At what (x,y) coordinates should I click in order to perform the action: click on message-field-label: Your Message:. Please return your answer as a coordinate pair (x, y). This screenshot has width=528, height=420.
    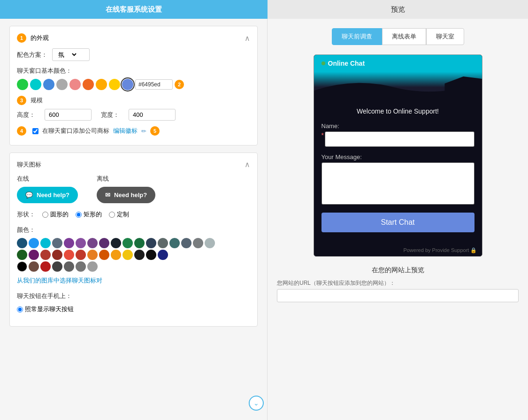
    Looking at the image, I should click on (398, 157).